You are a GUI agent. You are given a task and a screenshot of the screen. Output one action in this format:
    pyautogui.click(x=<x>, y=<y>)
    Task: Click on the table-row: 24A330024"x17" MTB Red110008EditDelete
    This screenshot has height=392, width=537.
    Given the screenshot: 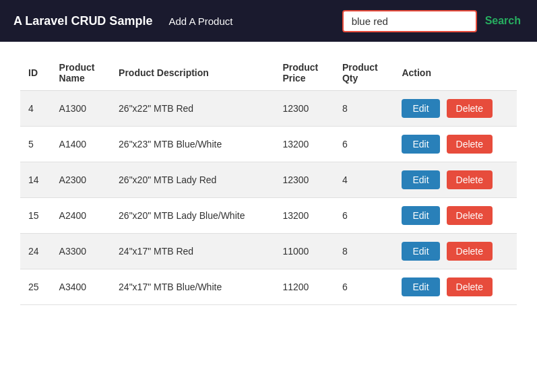 What is the action you would take?
    pyautogui.click(x=268, y=252)
    